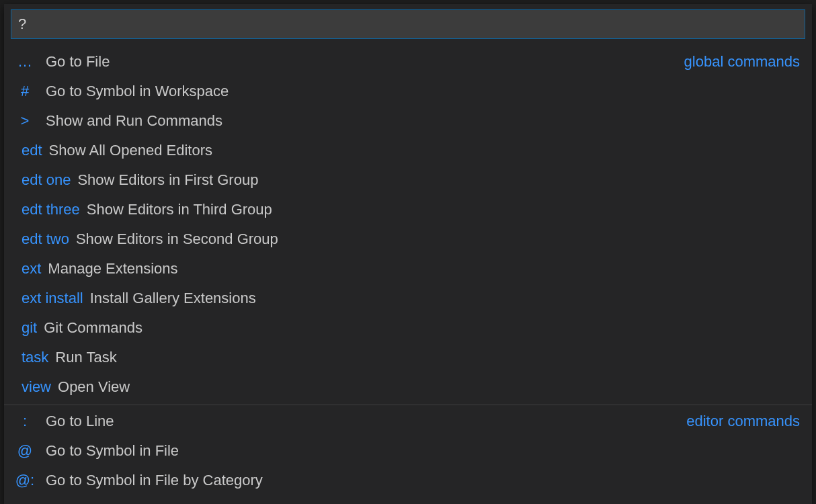 This screenshot has width=816, height=504. Describe the element at coordinates (130, 151) in the screenshot. I see `item-label: Show All Opened Editors` at that location.